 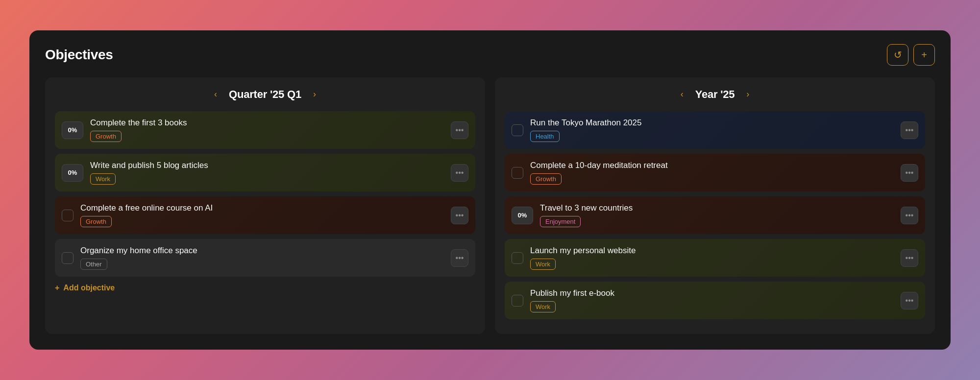 I want to click on right-item-2-content: Complete a 10-day meditation retreat Gro…, so click(x=713, y=172).